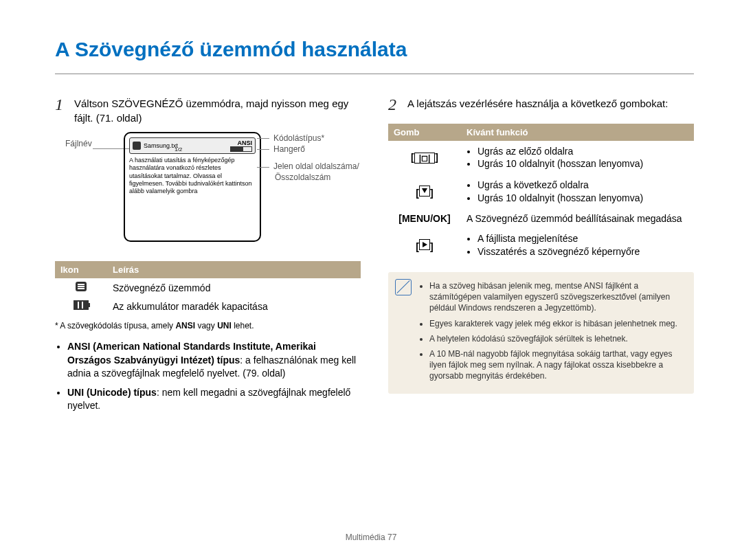 The width and height of the screenshot is (742, 560). Describe the element at coordinates (541, 245) in the screenshot. I see `table-row: [] A fájllista megjelenítése Visszatérés…` at that location.